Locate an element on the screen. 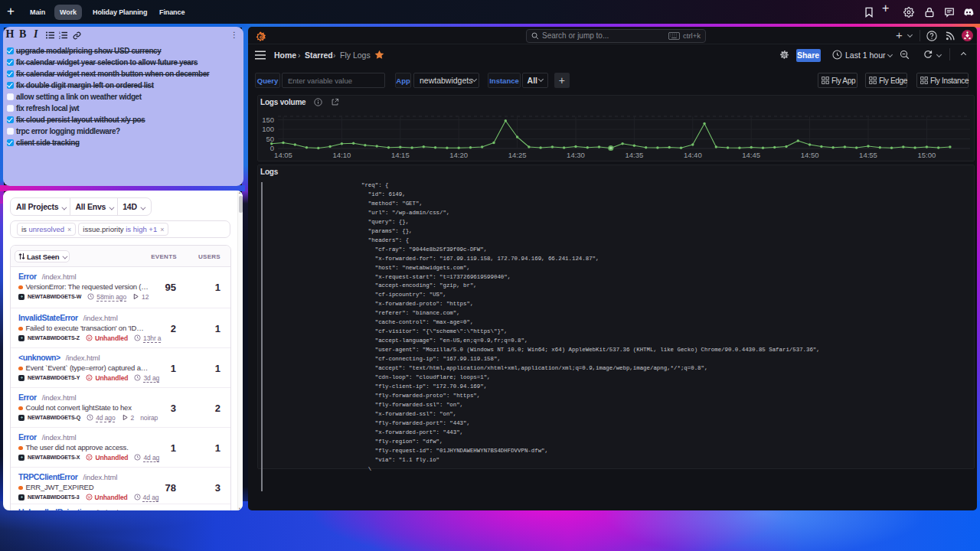 This screenshot has width=980, height=551. svg-text: 14:10 is located at coordinates (342, 155).